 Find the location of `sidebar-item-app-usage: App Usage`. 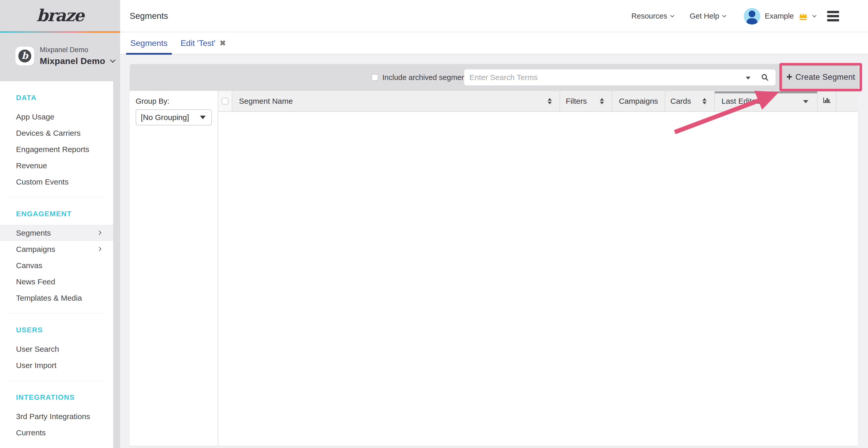

sidebar-item-app-usage: App Usage is located at coordinates (57, 117).